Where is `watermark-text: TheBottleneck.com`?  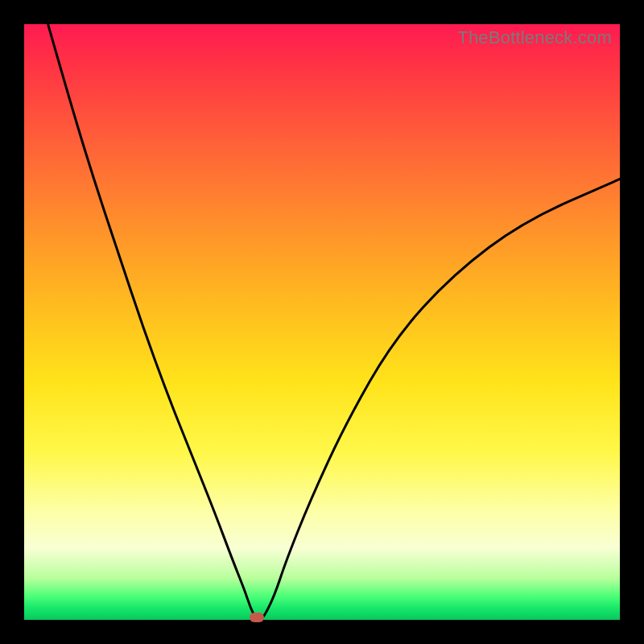 watermark-text: TheBottleneck.com is located at coordinates (535, 38).